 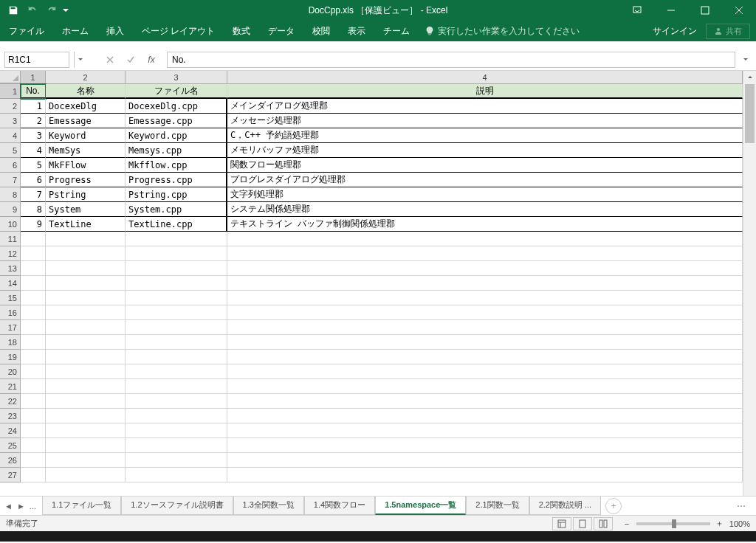 What do you see at coordinates (33, 151) in the screenshot?
I see `cell: 4` at bounding box center [33, 151].